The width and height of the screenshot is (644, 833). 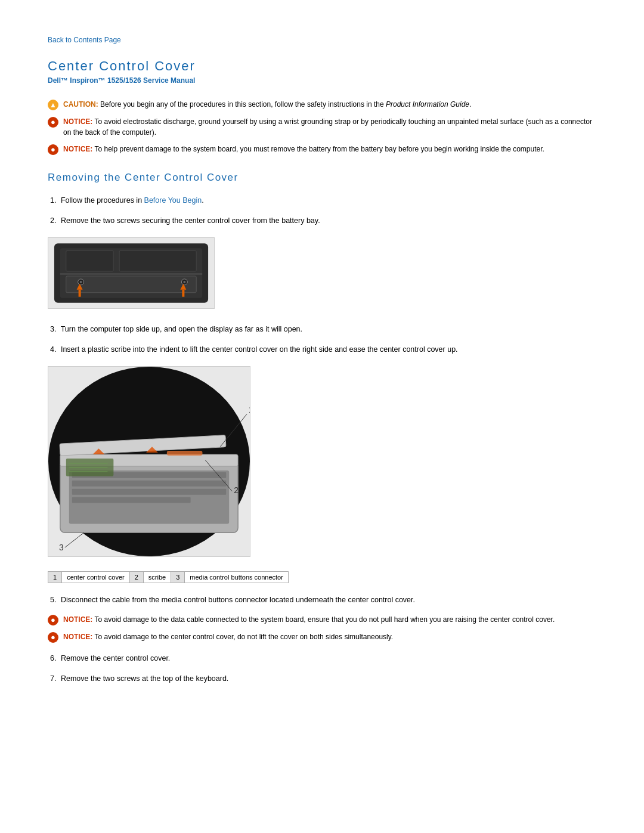 What do you see at coordinates (309, 620) in the screenshot?
I see `in-notice-text-1: NOTICE: To avoid damage to the data cabl…` at bounding box center [309, 620].